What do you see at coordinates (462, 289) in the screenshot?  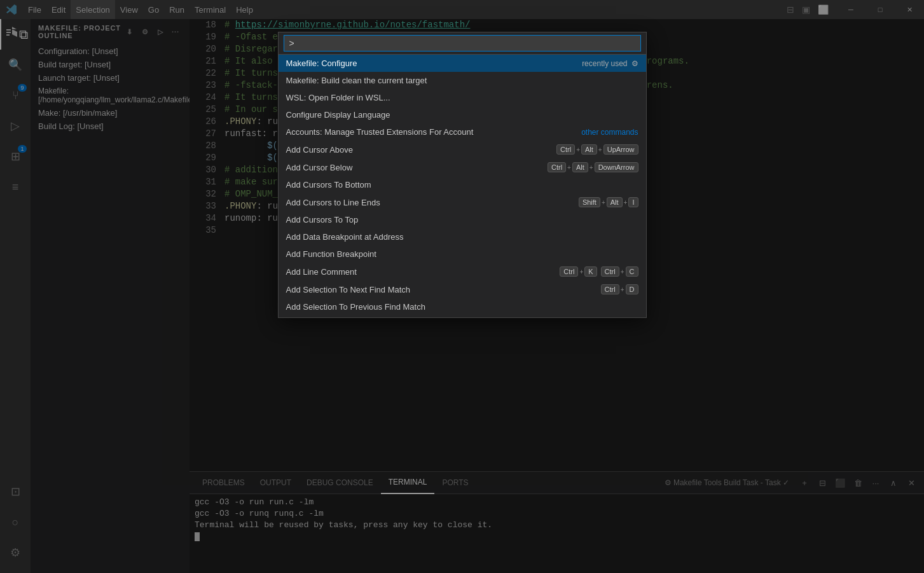 I see `cp-item-selection-next: Add Selection To Next Find Match Ctrl + …` at bounding box center [462, 289].